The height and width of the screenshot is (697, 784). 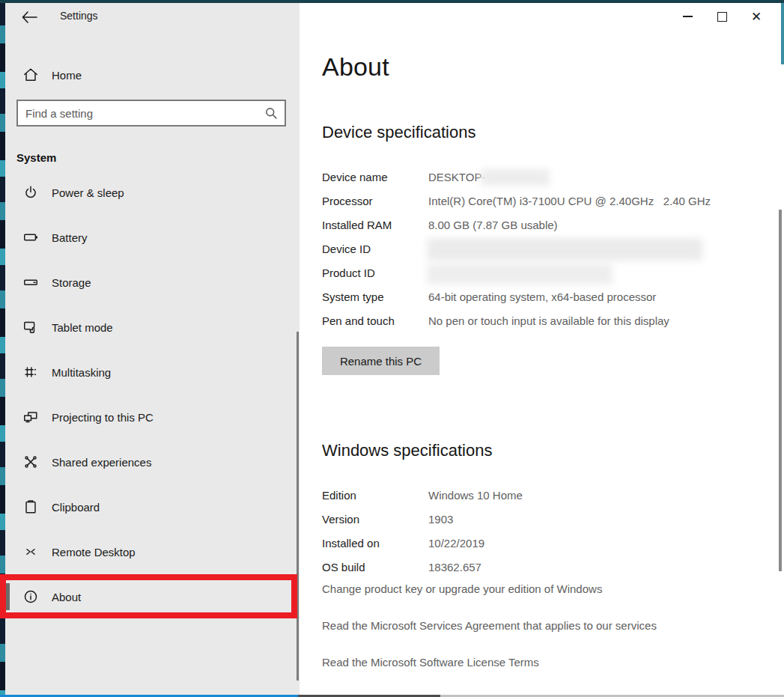 What do you see at coordinates (3, 349) in the screenshot?
I see `desktop-edge-strip` at bounding box center [3, 349].